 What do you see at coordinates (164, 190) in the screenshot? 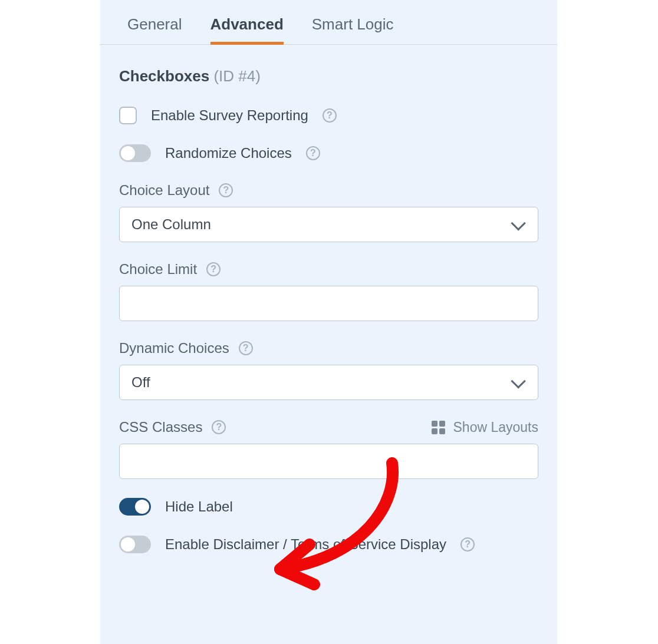
I see `label-choice-layout: Choice Layout` at bounding box center [164, 190].